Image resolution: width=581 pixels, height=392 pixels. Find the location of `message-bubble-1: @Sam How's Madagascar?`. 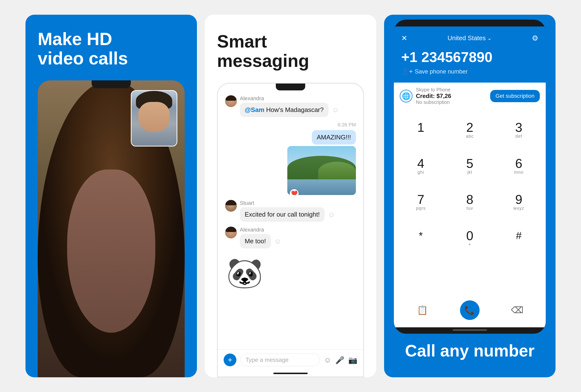

message-bubble-1: @Sam How's Madagascar? is located at coordinates (284, 110).